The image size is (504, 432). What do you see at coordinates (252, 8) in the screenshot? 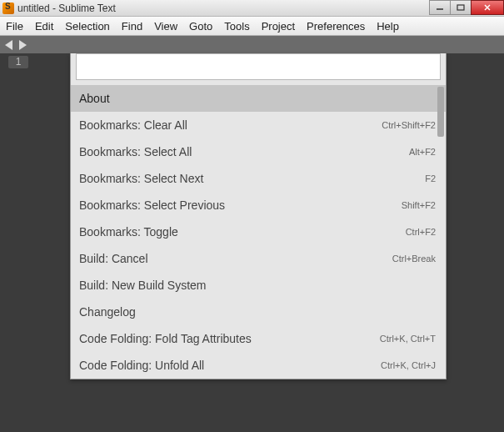
I see `title-bar: untitled - Sublime Text` at bounding box center [252, 8].